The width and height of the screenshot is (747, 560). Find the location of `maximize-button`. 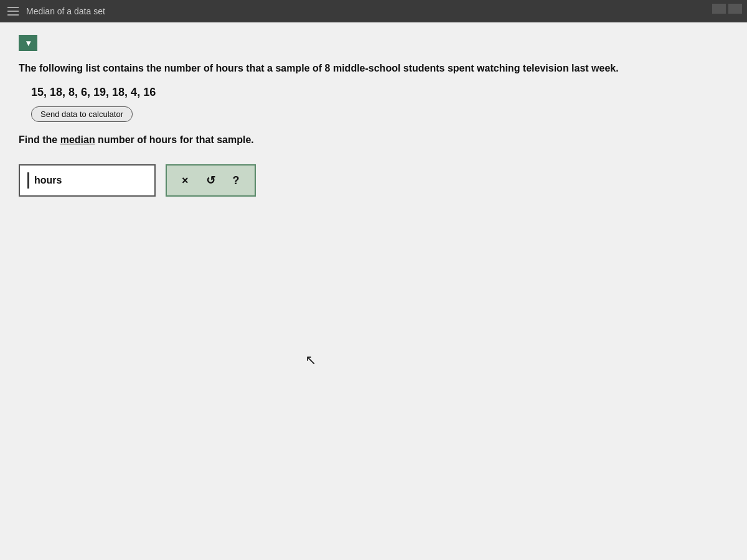

maximize-button is located at coordinates (735, 9).